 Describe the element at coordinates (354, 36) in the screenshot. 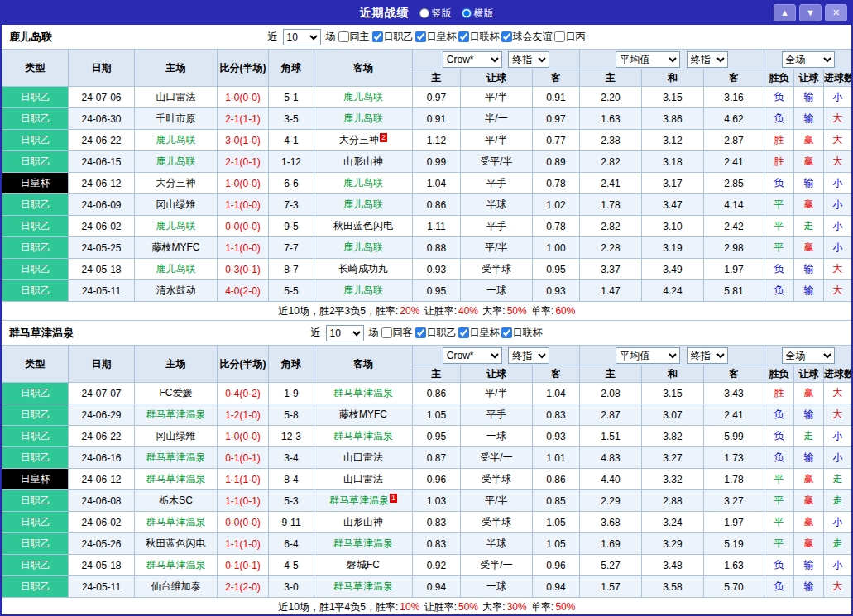

I see `same-venue-filter: 同主` at that location.